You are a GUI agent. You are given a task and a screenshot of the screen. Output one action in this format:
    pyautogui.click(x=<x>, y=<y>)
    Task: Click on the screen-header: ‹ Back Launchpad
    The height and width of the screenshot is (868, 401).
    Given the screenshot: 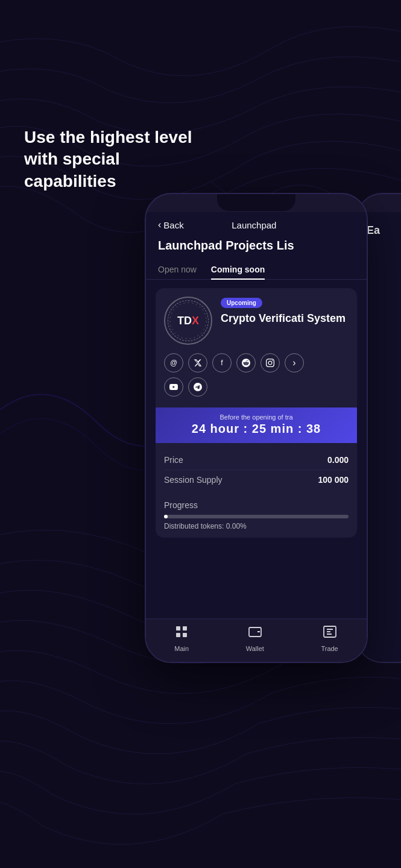 What is the action you would take?
    pyautogui.click(x=256, y=224)
    